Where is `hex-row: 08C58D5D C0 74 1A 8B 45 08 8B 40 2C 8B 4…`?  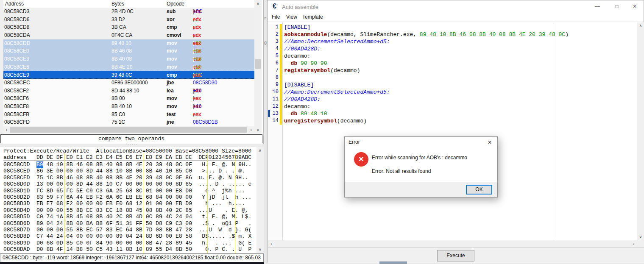 hex-row: 08C58D5D C0 74 1A 8B 45 08 8B 40 2C 8B 4… is located at coordinates (127, 217).